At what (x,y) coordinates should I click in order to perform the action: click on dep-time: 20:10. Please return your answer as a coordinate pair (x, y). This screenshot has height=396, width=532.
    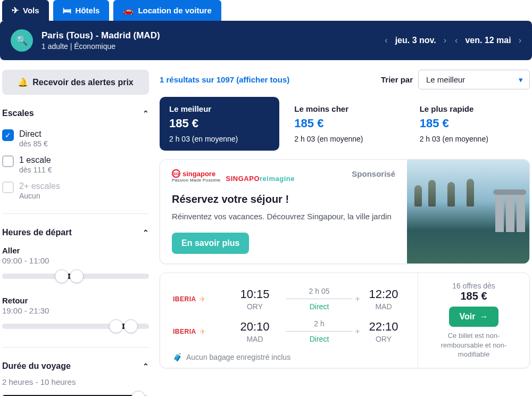
    Looking at the image, I should click on (255, 327).